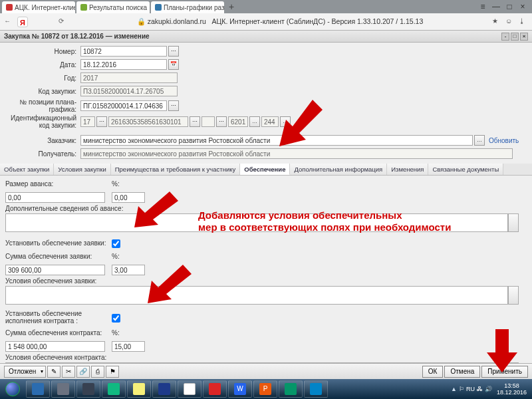 Image resolution: width=532 pixels, height=399 pixels. I want to click on number-label: Номер:, so click(43, 52).